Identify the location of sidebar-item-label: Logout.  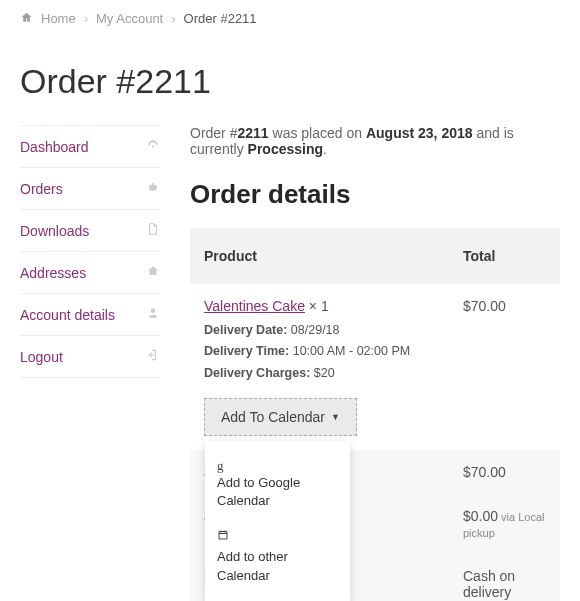
(42, 357).